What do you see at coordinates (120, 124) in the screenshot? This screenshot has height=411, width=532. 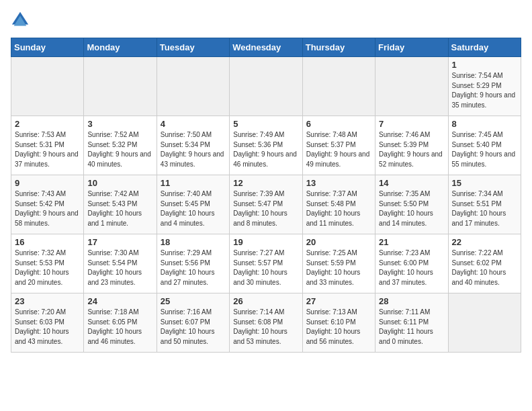 I see `day-number: 3` at bounding box center [120, 124].